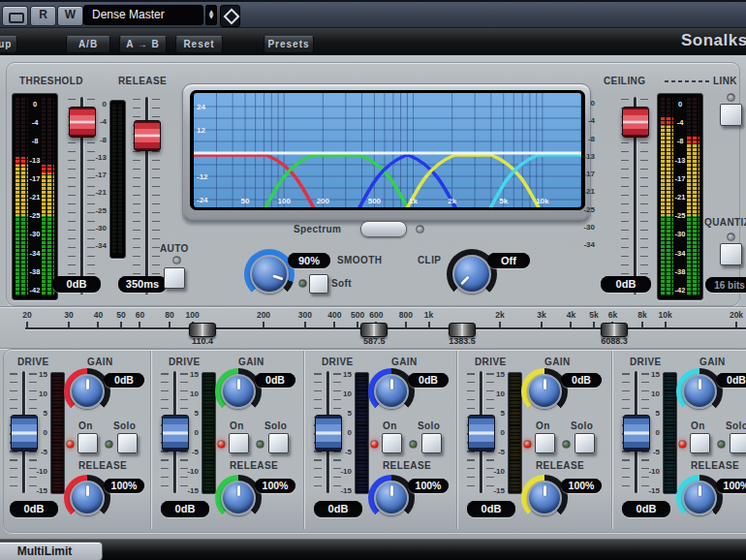  Describe the element at coordinates (43, 16) in the screenshot. I see `read-automation-button: R` at that location.